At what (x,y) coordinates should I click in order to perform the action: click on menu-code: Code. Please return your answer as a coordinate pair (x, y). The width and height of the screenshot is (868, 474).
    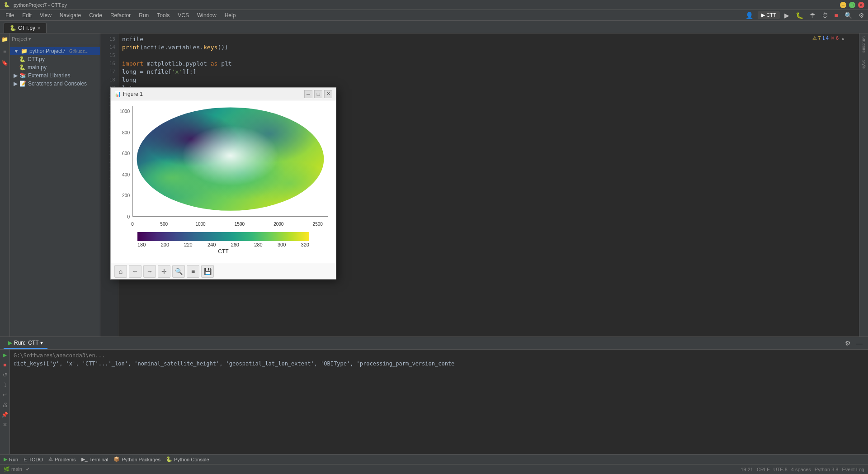
    Looking at the image, I should click on (96, 15).